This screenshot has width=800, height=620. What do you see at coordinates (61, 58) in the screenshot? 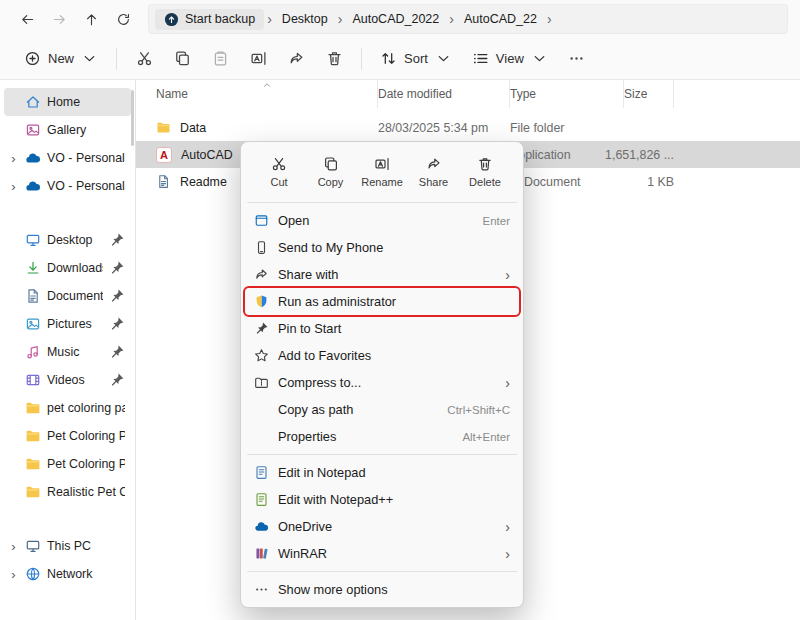
I see `new-label: New` at bounding box center [61, 58].